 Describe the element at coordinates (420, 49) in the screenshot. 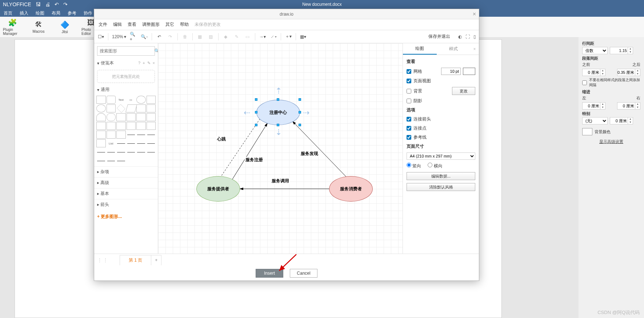

I see `tab-diagram: 绘图` at that location.